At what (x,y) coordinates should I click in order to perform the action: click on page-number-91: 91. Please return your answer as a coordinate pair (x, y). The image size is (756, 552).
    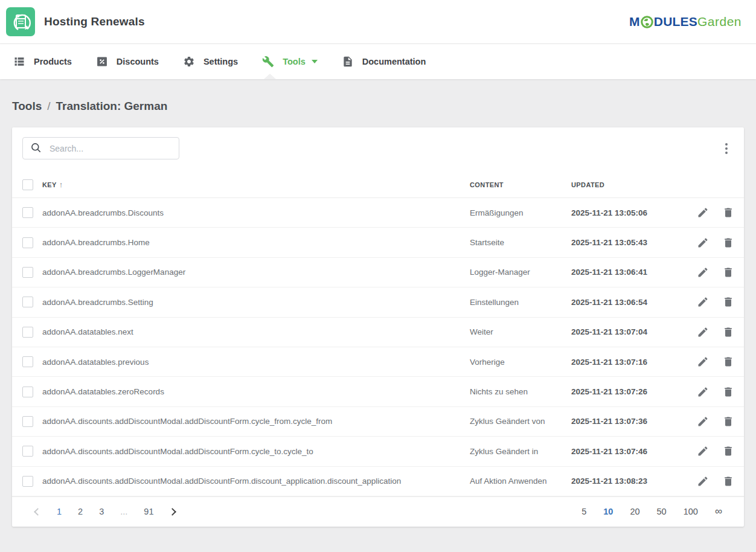
    Looking at the image, I should click on (149, 512).